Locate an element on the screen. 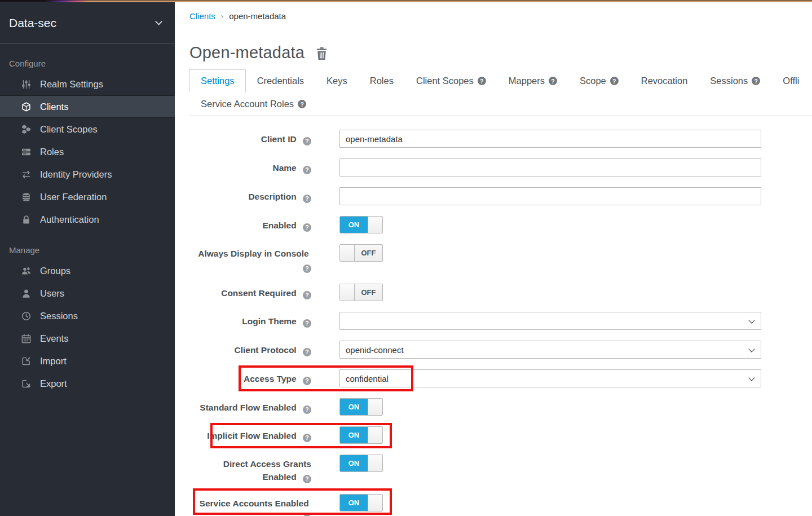 This screenshot has height=516, width=812. tab-bar: SettingsCredentialsKeysRolesClient Scope… is located at coordinates (501, 92).